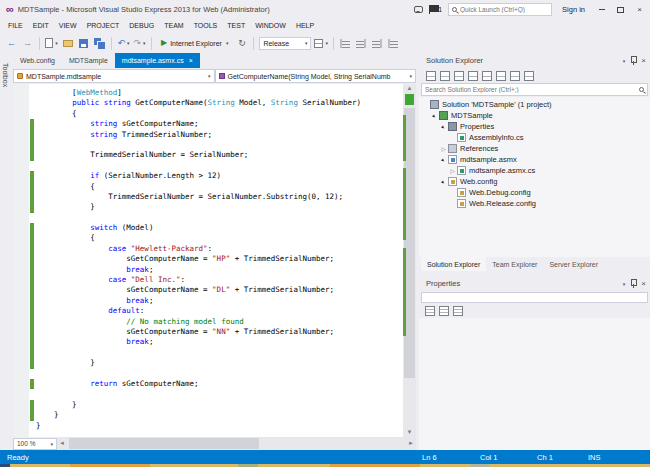 This screenshot has height=467, width=650. I want to click on home-icon, so click(431, 76).